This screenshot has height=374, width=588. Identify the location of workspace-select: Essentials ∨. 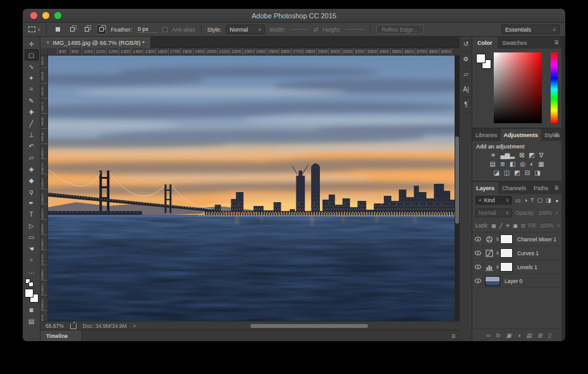
(530, 29).